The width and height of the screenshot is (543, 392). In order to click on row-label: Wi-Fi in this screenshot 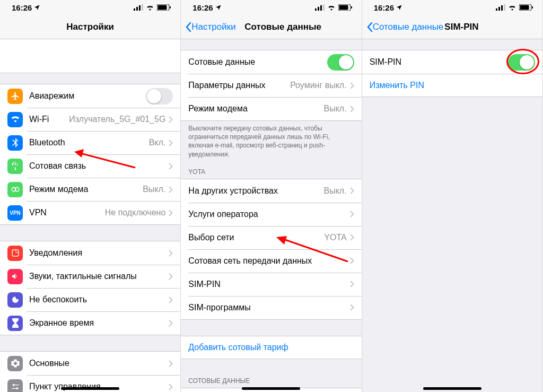, I will do `click(49, 119)`.